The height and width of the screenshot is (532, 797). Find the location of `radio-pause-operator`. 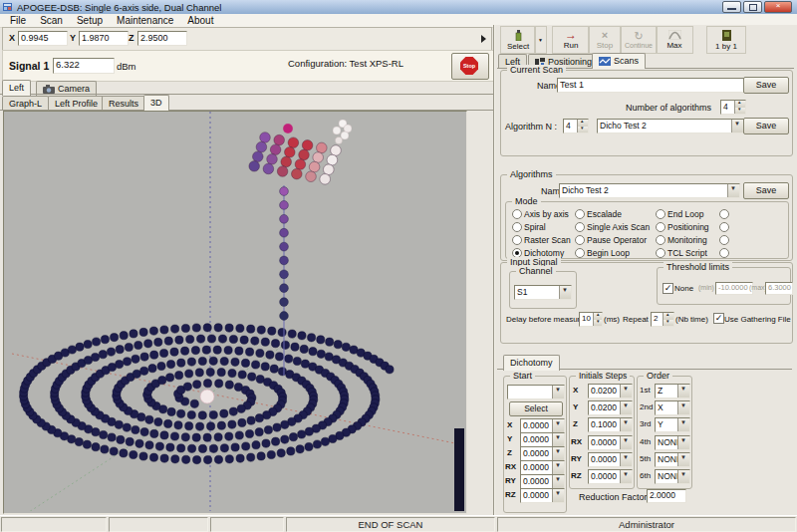

radio-pause-operator is located at coordinates (580, 240).